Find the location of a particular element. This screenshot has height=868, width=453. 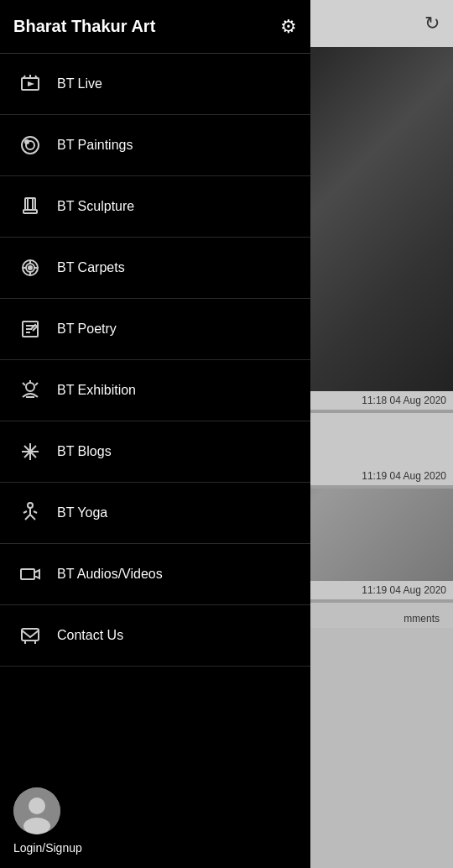

sidebar-item-contact-us-label: Contact Us is located at coordinates (91, 635).